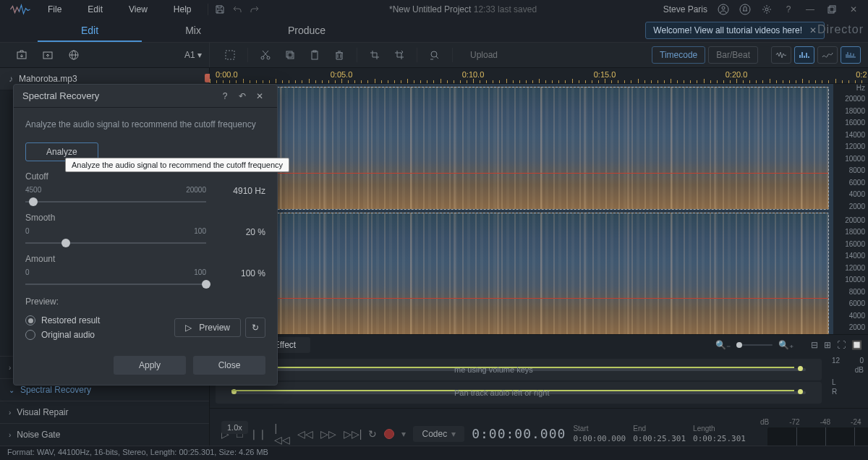 The height and width of the screenshot is (460, 868). I want to click on dialog-close-icon: ✕, so click(260, 96).